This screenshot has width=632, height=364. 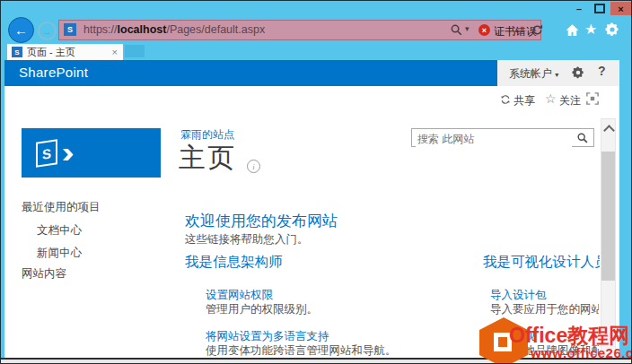 I want to click on link-multilingual-desc: 使用变体功能跨语言管理网站和导航。, so click(x=302, y=351).